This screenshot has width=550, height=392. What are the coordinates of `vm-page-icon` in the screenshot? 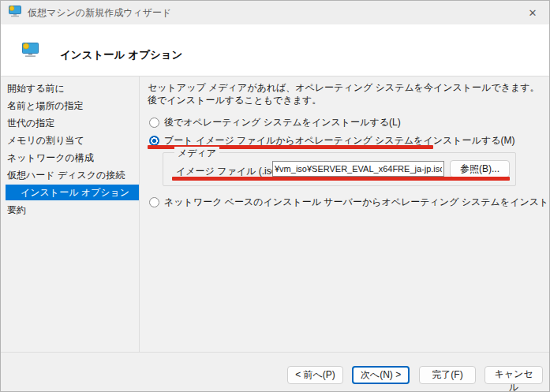 It's located at (30, 51).